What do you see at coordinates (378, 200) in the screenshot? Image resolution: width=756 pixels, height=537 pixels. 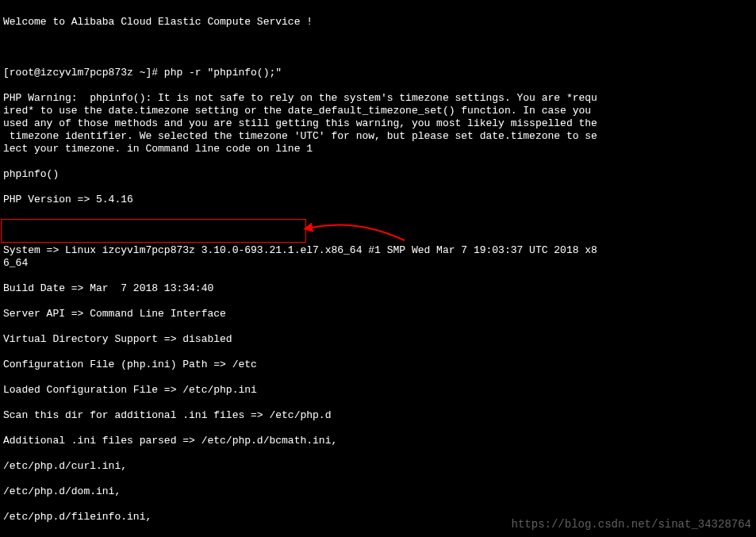 I see `php-version: PHP Version => 5.4.16` at bounding box center [378, 200].